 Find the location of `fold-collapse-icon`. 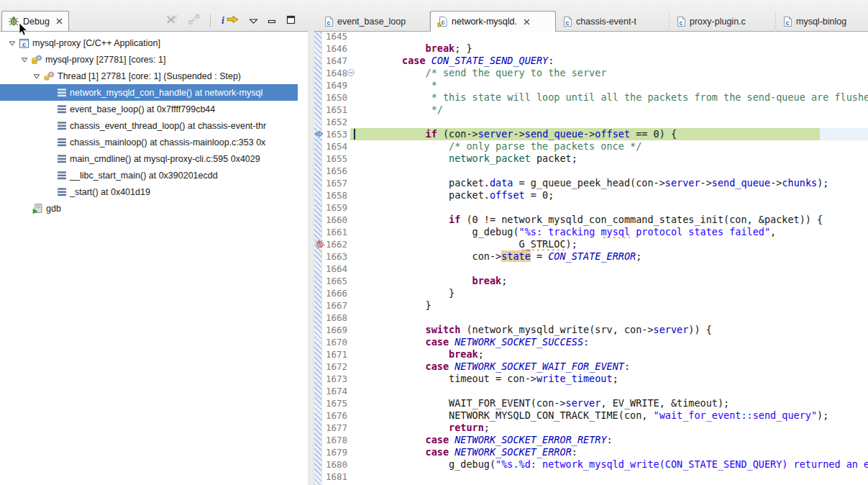

fold-collapse-icon is located at coordinates (351, 73).